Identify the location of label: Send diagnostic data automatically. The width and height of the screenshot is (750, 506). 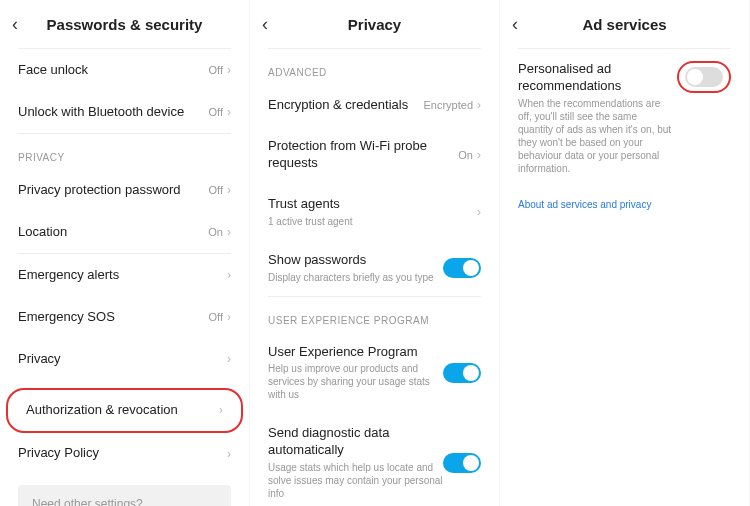
(356, 442).